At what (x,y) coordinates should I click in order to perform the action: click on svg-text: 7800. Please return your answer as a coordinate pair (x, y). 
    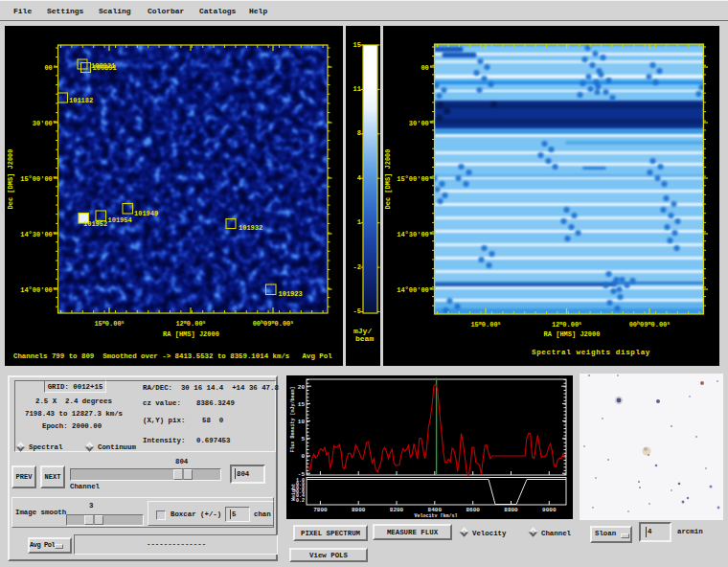
    Looking at the image, I should click on (320, 510).